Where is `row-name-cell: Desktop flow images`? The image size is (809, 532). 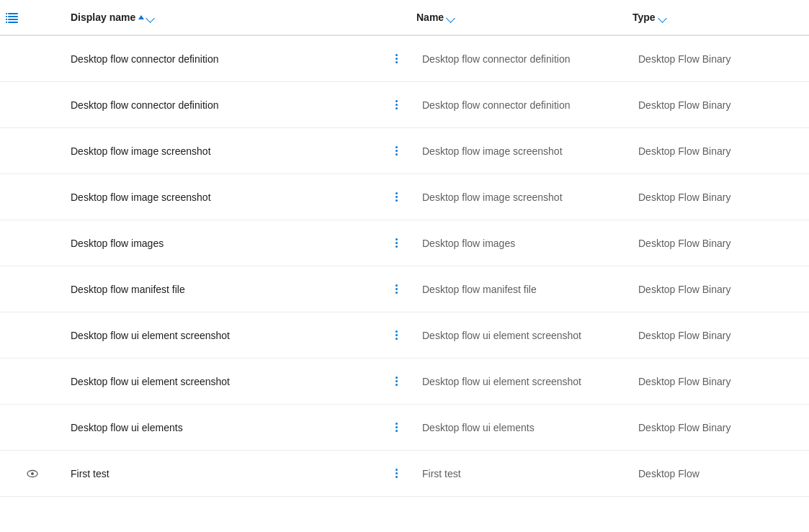
row-name-cell: Desktop flow images is located at coordinates (519, 243).